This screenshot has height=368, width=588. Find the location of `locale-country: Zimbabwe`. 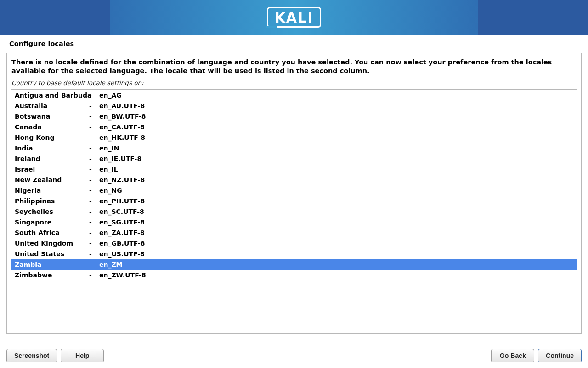

locale-country: Zimbabwe is located at coordinates (52, 275).